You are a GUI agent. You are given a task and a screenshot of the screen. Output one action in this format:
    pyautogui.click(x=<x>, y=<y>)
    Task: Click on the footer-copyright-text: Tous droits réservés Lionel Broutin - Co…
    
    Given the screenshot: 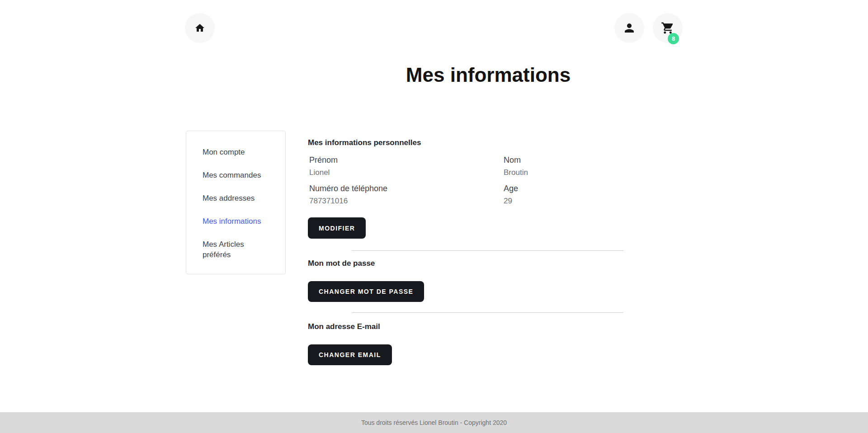 What is the action you would take?
    pyautogui.click(x=434, y=423)
    